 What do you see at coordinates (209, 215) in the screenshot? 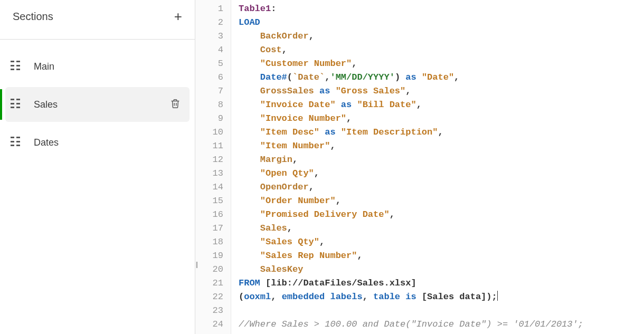
I see `line-number: 16` at bounding box center [209, 215].